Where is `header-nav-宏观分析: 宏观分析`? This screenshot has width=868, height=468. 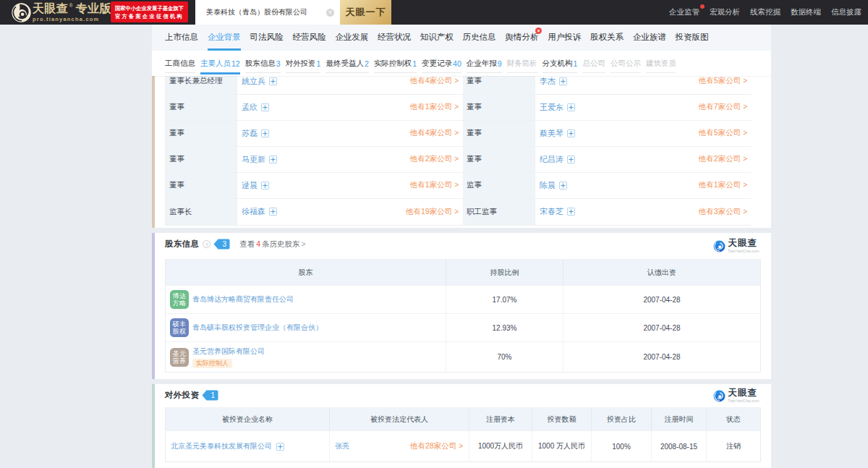
header-nav-宏观分析: 宏观分析 is located at coordinates (725, 12).